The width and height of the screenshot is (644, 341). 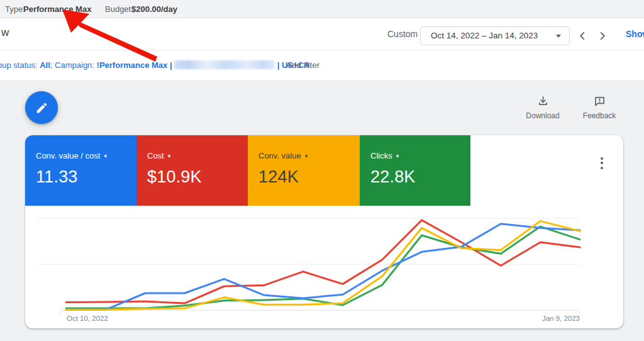 I want to click on filter-status-value: All, so click(x=45, y=65).